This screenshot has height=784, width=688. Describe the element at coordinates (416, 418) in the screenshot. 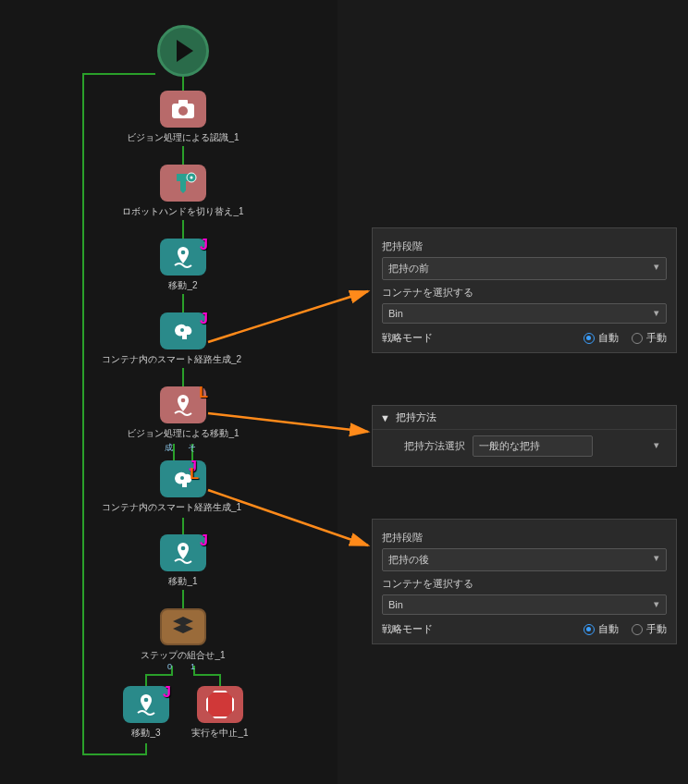

I see `panel-title: 把持方法` at that location.